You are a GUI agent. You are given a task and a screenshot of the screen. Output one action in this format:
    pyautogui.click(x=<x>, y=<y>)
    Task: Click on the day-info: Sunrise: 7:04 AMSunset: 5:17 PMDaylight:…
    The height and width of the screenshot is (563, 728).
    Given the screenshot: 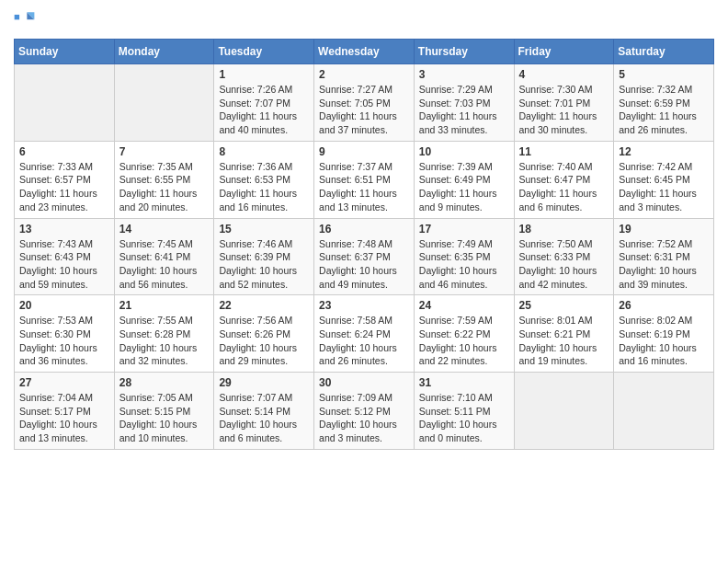 What is the action you would take?
    pyautogui.click(x=59, y=418)
    